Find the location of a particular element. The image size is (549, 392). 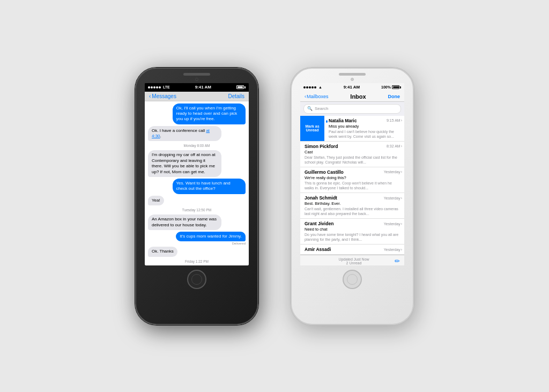

phone-speaker is located at coordinates (197, 74).